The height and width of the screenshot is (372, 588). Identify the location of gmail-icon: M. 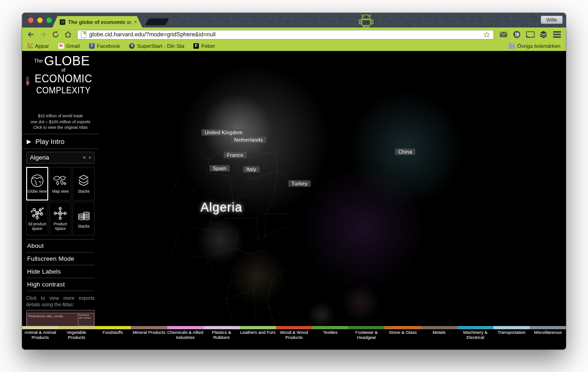
(61, 46).